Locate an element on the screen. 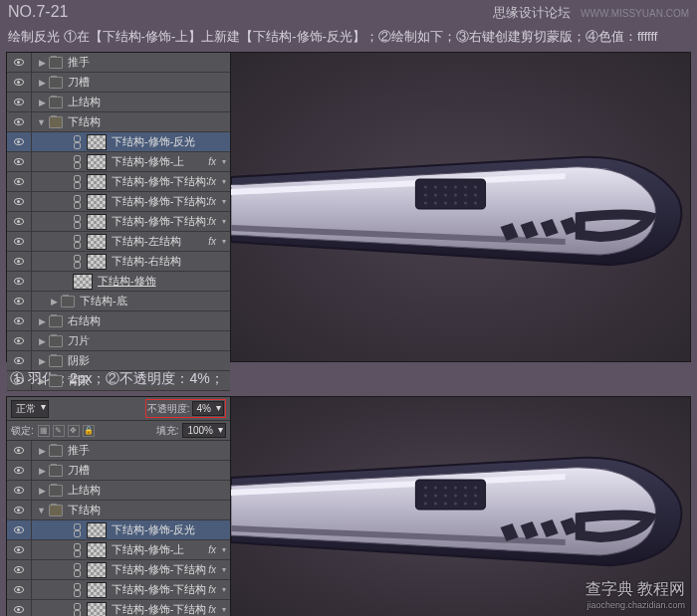  layer-row: 下结构-左结构fx▾ is located at coordinates (118, 242).